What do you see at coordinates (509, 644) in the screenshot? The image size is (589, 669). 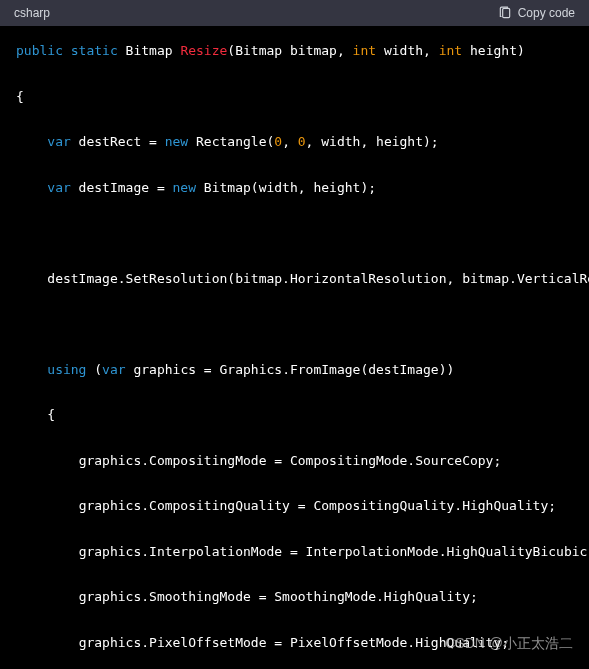 I see `watermark: CSDN @小正太浩二` at bounding box center [509, 644].